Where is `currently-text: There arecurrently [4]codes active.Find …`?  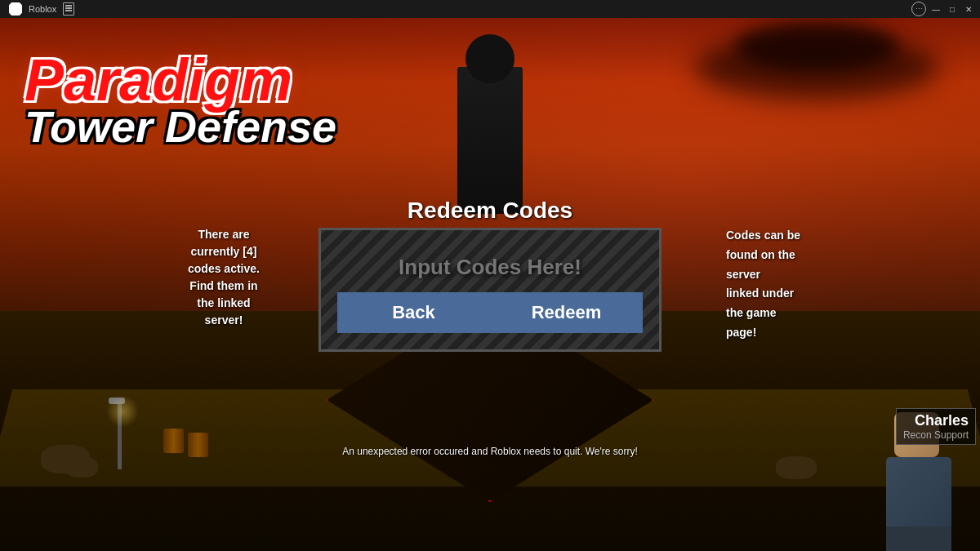
currently-text: There arecurrently [4]codes active.Find … is located at coordinates (224, 278).